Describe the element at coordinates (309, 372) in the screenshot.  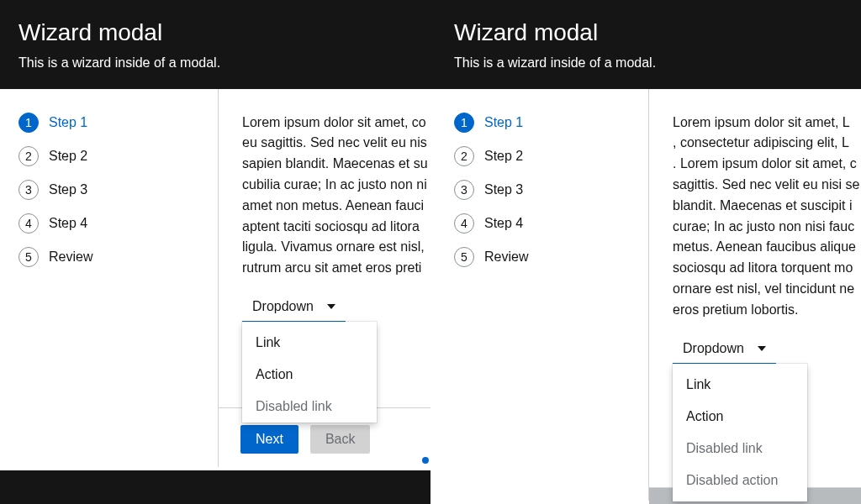
I see `dropdown-menu: Link Action Disabled link` at that location.